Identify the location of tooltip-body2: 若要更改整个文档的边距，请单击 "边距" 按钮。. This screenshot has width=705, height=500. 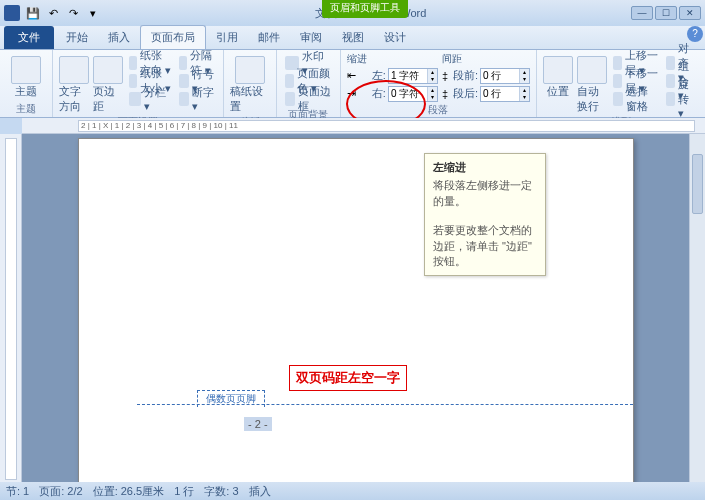
(485, 246).